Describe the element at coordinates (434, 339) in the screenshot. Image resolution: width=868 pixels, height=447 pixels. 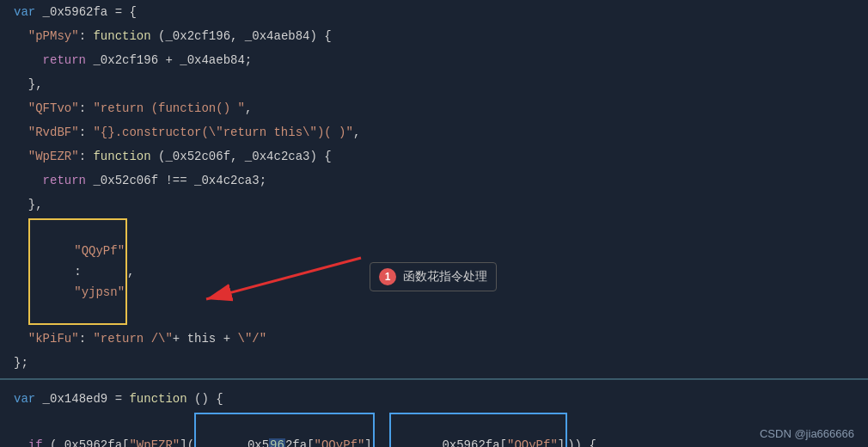
I see `code-line-11: "kPiFu" : "return /\" + this + \"/"` at that location.